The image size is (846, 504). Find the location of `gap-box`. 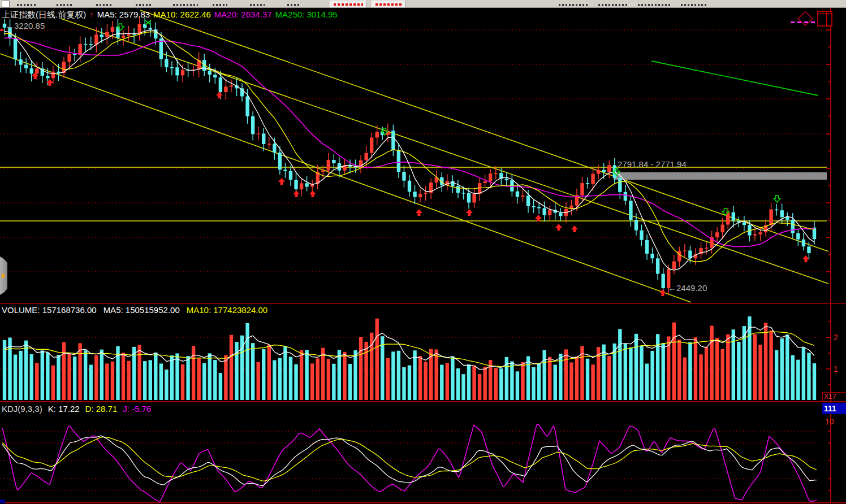

gap-box is located at coordinates (720, 176).